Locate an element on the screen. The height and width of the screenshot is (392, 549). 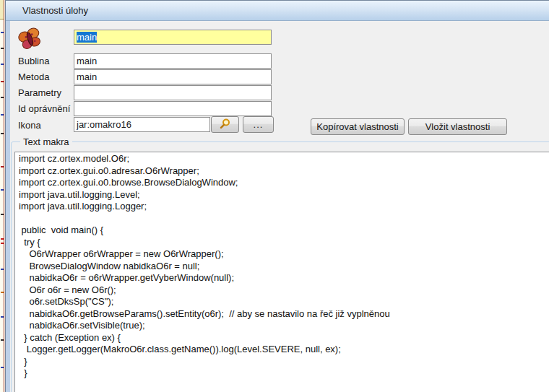
paste-properties-button: Vložit vlastnosti is located at coordinates (458, 127).